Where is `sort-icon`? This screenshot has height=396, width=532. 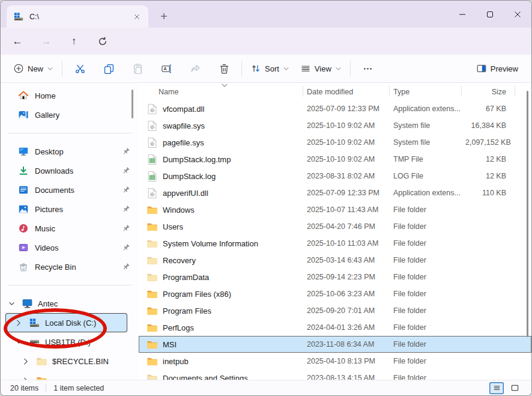
sort-icon is located at coordinates (256, 69).